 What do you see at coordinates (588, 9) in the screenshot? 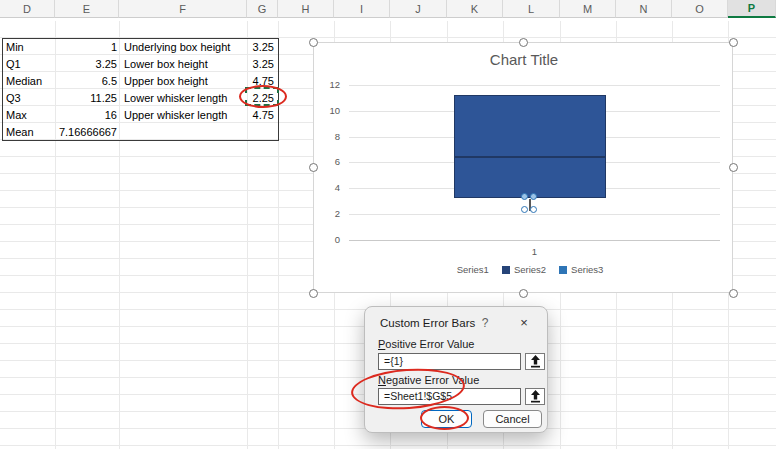
I see `column-header-m: M` at bounding box center [588, 9].